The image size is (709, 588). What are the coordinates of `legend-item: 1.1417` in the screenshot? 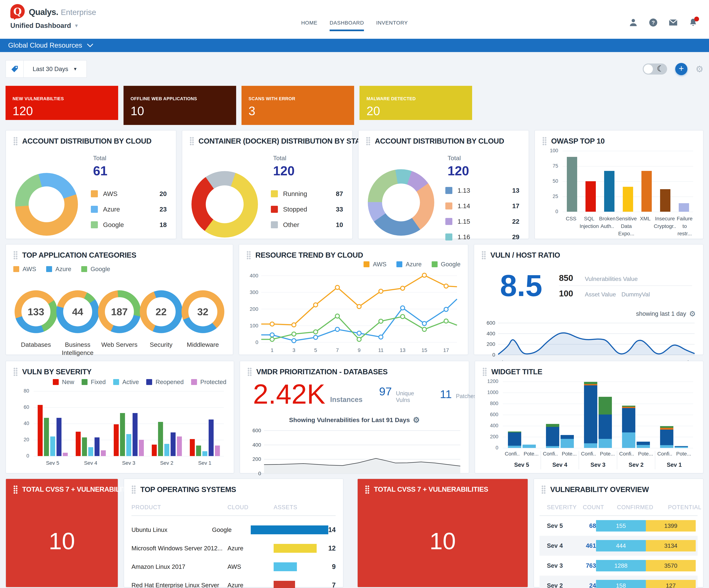 It's located at (482, 206).